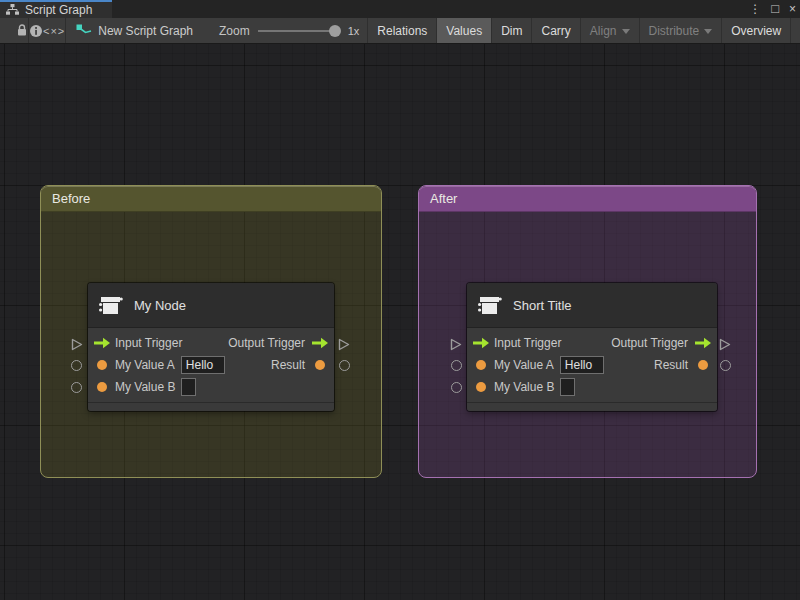  Describe the element at coordinates (335, 31) in the screenshot. I see `zoom-slider-knob` at that location.